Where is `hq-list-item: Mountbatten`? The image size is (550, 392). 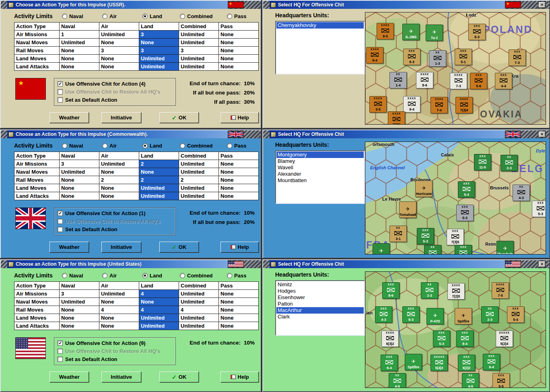
hq-list-item: Mountbatten is located at coordinates (320, 181).